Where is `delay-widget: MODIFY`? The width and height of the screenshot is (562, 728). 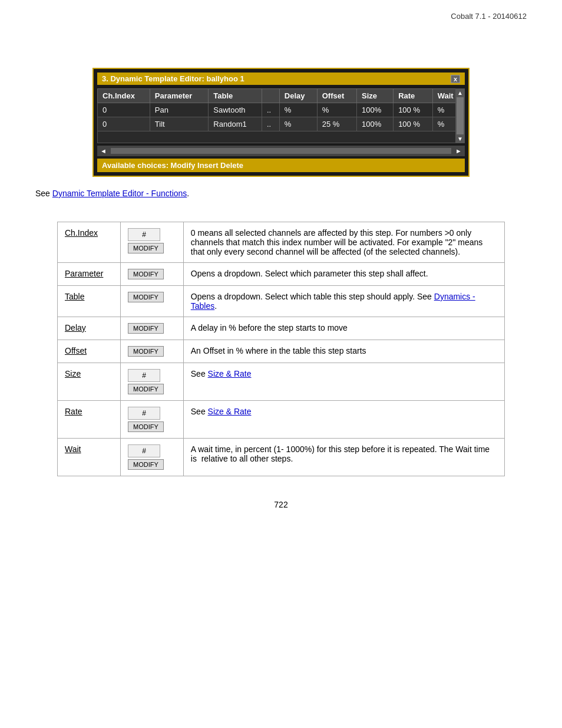 delay-widget: MODIFY is located at coordinates (152, 328).